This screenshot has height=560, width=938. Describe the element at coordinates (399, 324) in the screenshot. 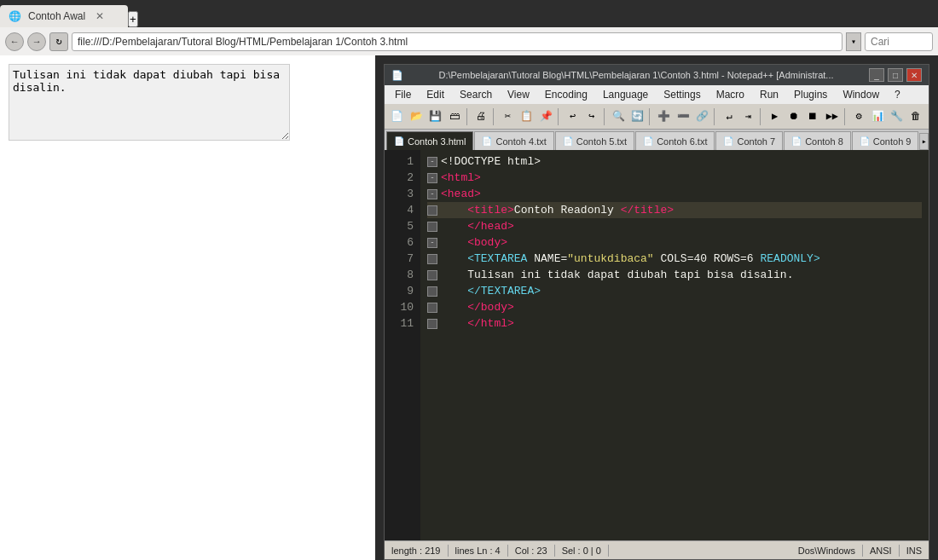

I see `ln-11: 11` at that location.